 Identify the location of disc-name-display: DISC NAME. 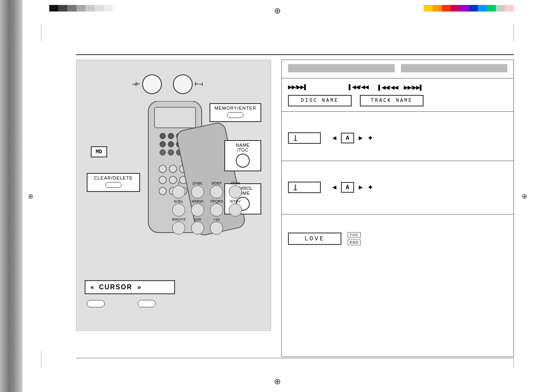
(320, 101).